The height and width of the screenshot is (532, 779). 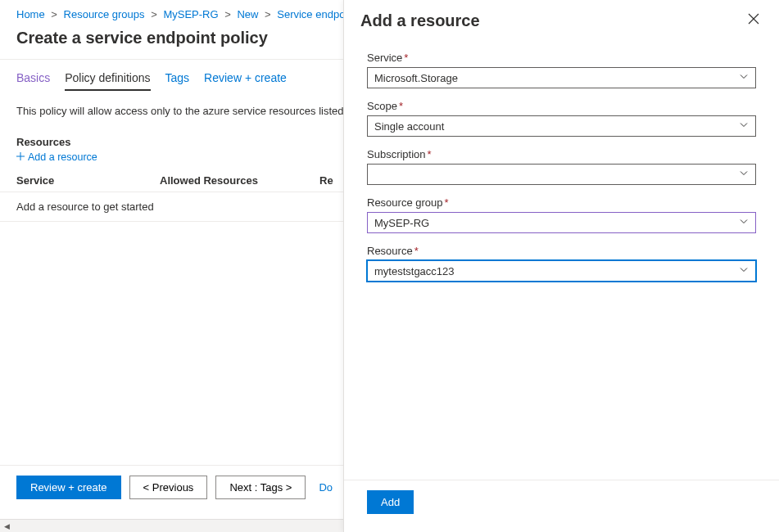 What do you see at coordinates (7, 525) in the screenshot?
I see `scroll-left-icon: ◀` at bounding box center [7, 525].